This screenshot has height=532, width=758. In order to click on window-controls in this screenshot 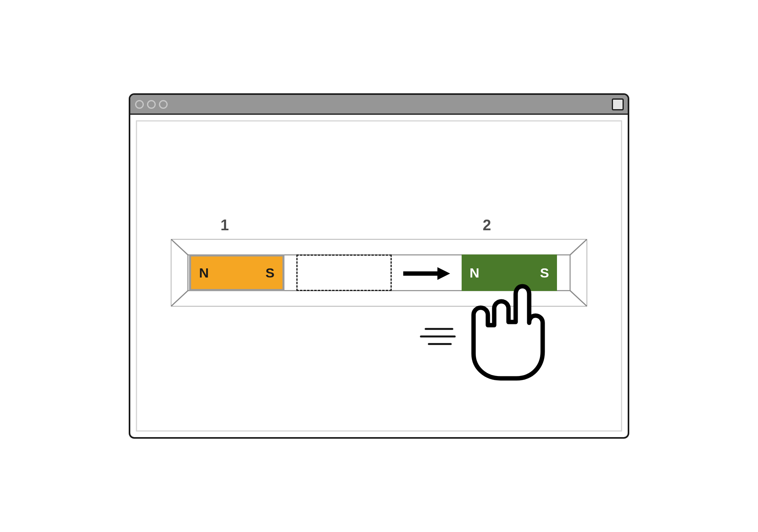, I will do `click(151, 104)`.